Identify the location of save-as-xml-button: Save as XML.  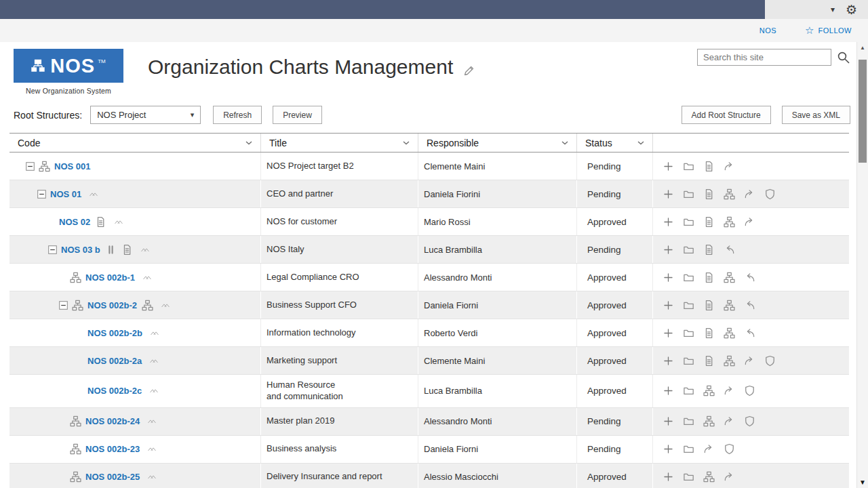
(816, 115).